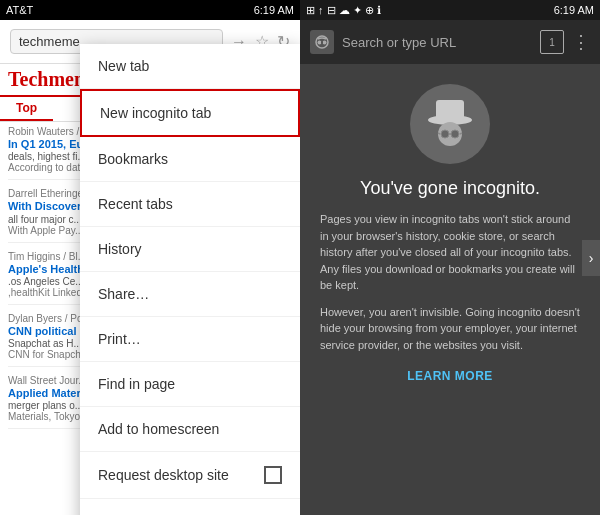  Describe the element at coordinates (156, 113) in the screenshot. I see `menu-label-new-incognito-tab: New incognito tab` at that location.